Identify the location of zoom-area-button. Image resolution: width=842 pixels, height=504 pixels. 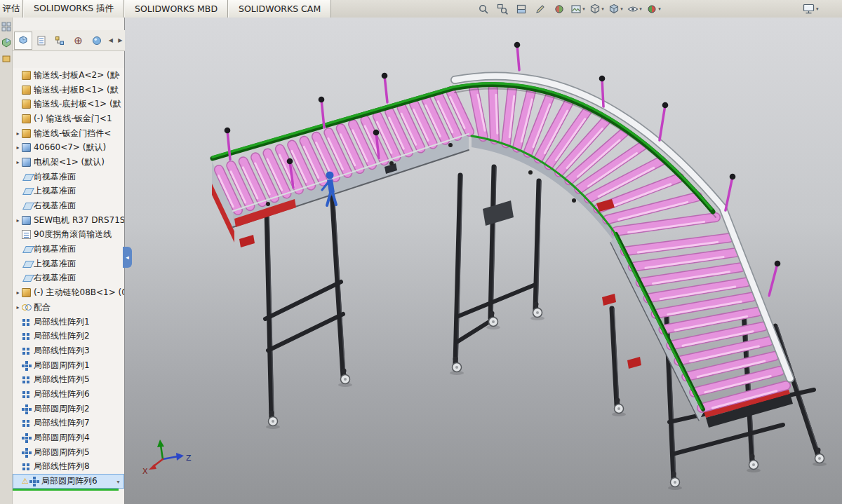
(502, 9).